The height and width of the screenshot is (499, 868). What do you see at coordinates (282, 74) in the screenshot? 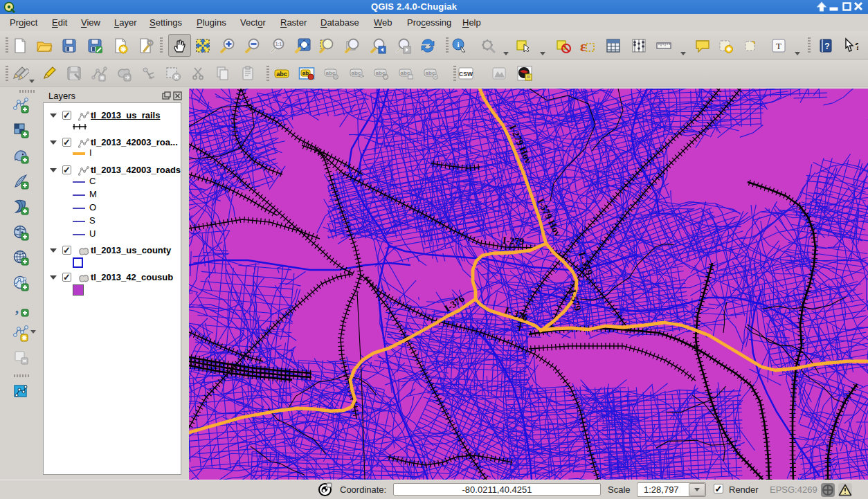
I see `svg-text: abc` at bounding box center [282, 74].